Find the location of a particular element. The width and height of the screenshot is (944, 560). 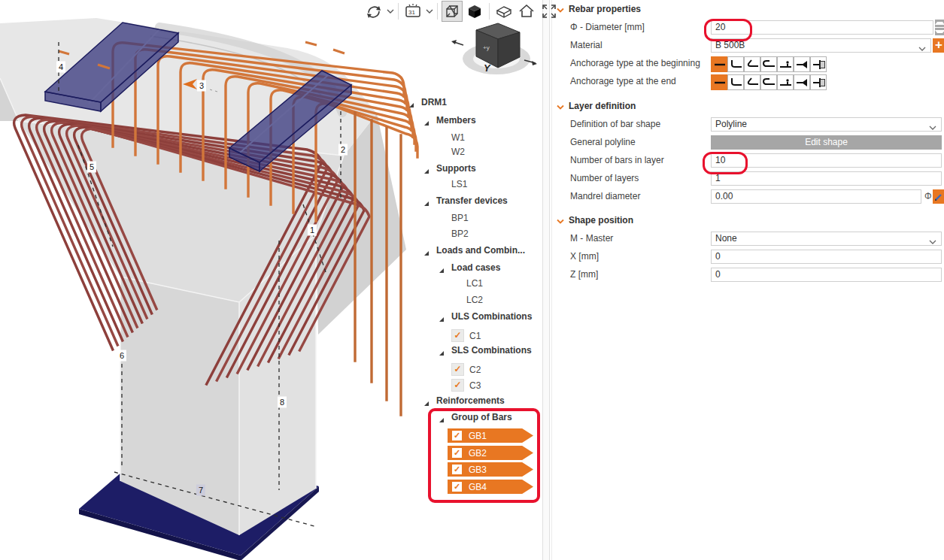

group-banner-gb2: ✓GB2 is located at coordinates (490, 453).